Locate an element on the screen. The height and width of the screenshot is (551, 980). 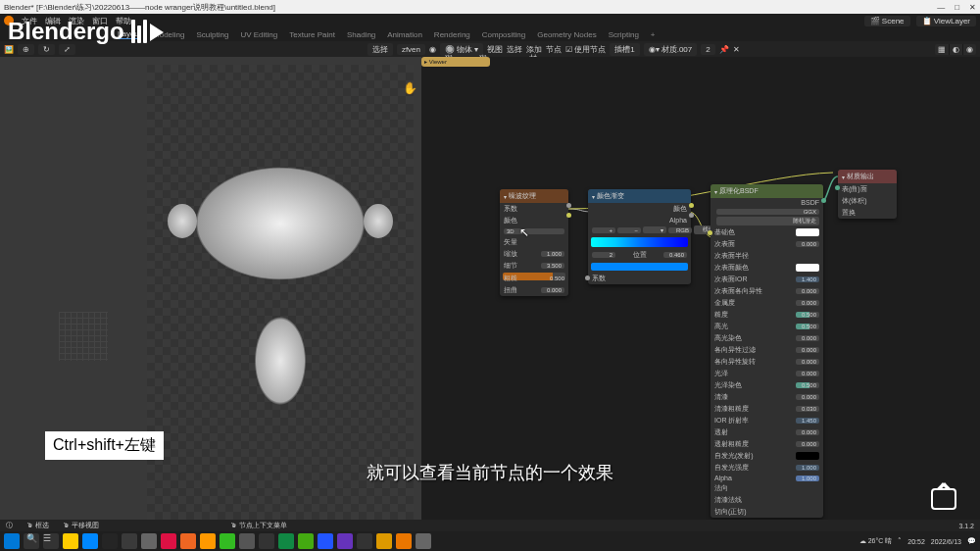
viewport-grid-widget is located at coordinates (83, 336).